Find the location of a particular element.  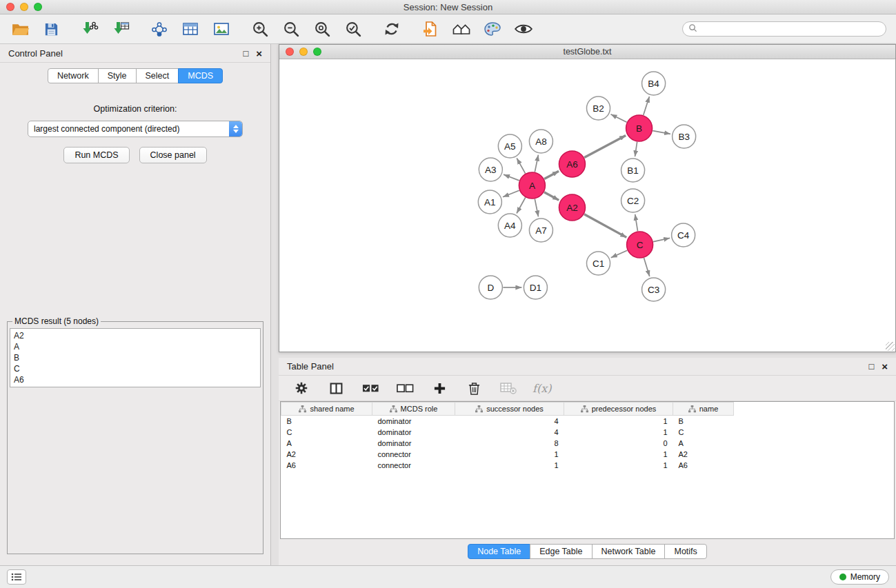

graph-node-A6: A6 is located at coordinates (572, 164).